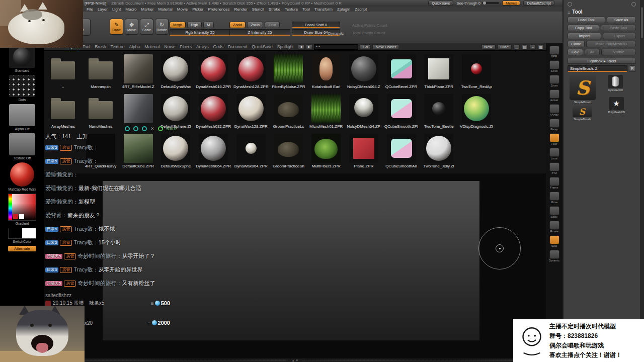 Image resolution: width=644 pixels, height=362 pixels. Describe the element at coordinates (525, 47) in the screenshot. I see `thumb-size-icon: ▤` at that location.